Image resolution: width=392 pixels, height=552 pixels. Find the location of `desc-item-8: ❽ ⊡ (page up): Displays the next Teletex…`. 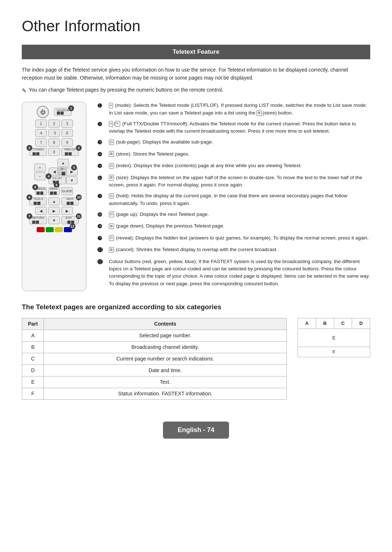

desc-item-8: ❽ ⊡ (page up): Displays the next Teletex… is located at coordinates (234, 215).